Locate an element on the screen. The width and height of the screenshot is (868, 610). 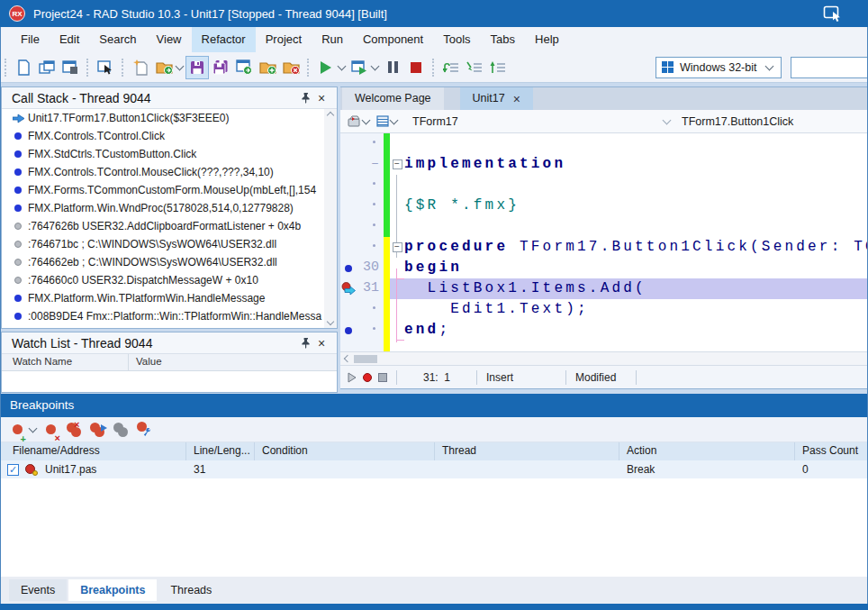
code-line: −procedure TForm17.Button1Click(Sender: … is located at coordinates (603, 247).